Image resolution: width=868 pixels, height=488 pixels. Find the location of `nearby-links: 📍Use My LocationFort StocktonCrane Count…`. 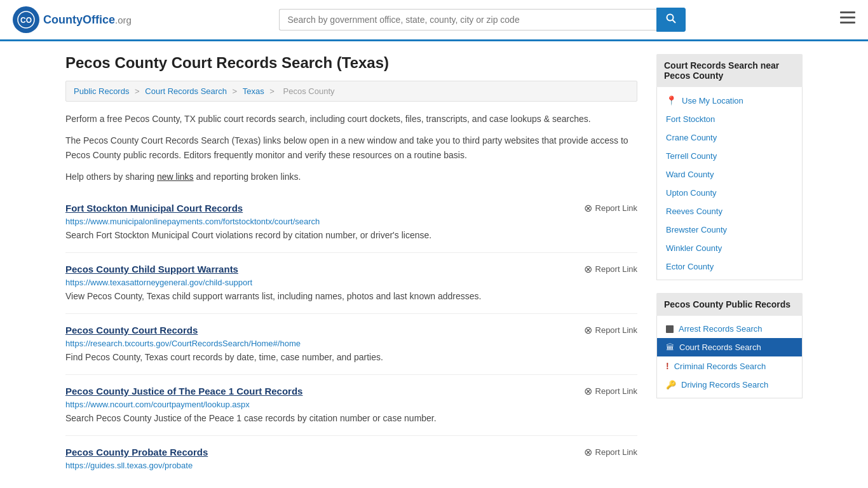

nearby-links: 📍Use My LocationFort StocktonCrane Count… is located at coordinates (729, 184).